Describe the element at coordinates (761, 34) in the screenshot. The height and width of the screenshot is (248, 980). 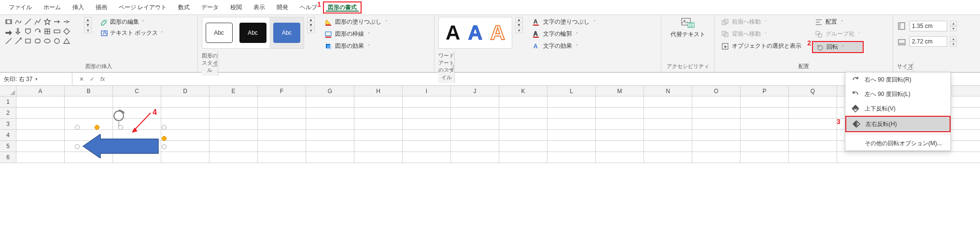
I see `send-backward-button: 背面へ移動˅` at that location.